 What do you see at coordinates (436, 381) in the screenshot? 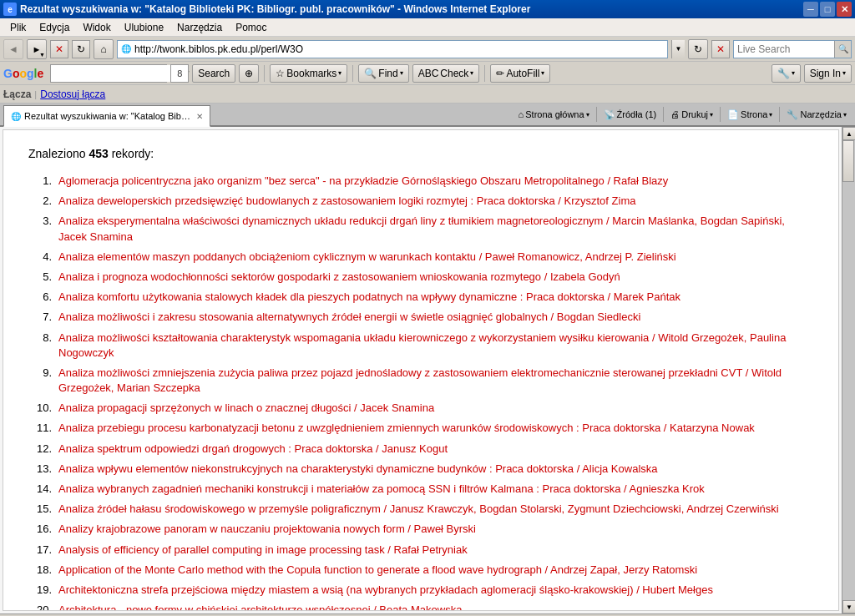
I see `item-link: Analiza możliwości zmniejszenia zużycia …` at bounding box center [436, 381].